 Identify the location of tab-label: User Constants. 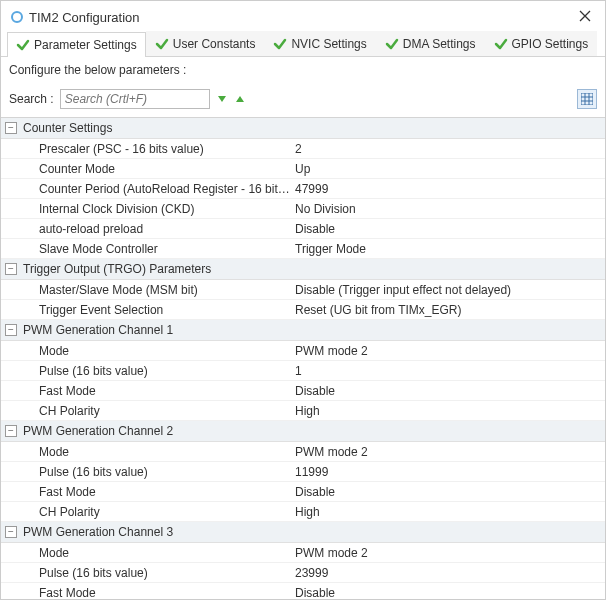
(214, 44).